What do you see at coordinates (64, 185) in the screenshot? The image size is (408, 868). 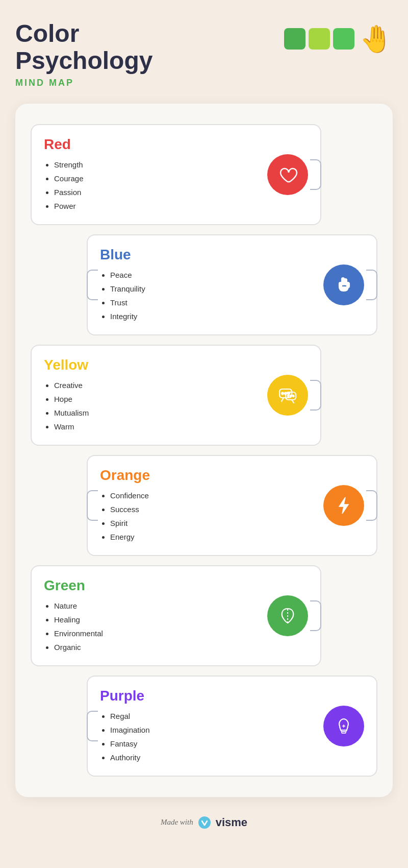 I see `red-list: Strength Courage Passion Power` at bounding box center [64, 185].